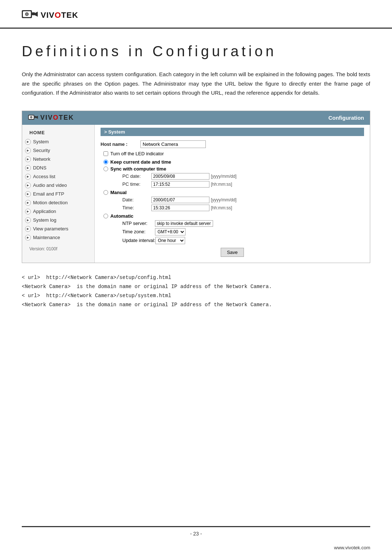 The height and width of the screenshot is (554, 392). I want to click on sidebar-label-network: Network, so click(42, 159).